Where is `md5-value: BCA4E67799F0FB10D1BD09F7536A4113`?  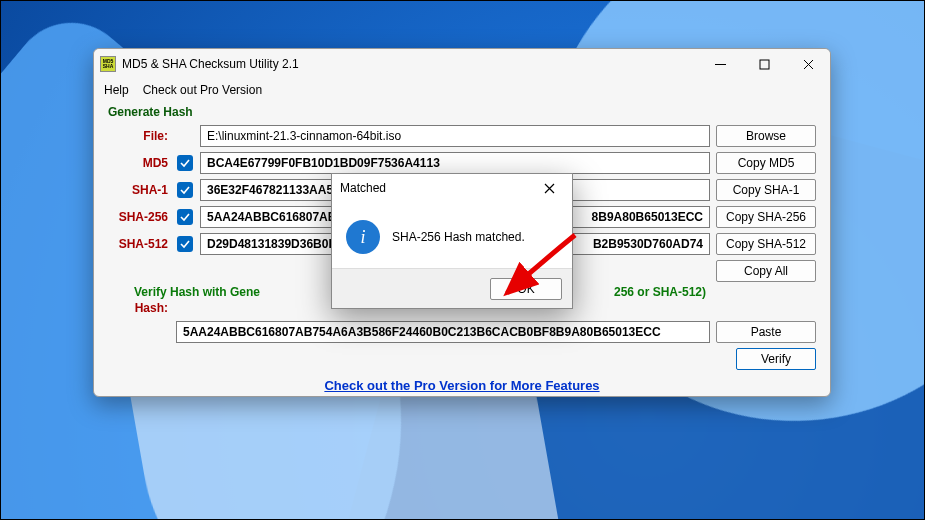
md5-value: BCA4E67799F0FB10D1BD09F7536A4113 is located at coordinates (455, 163).